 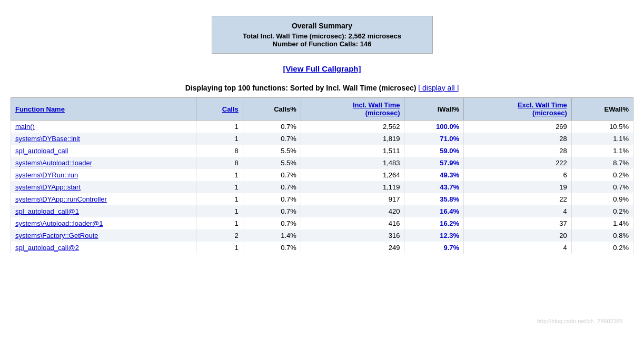 I want to click on cell-iwall-pct: 49.3%, so click(x=434, y=175).